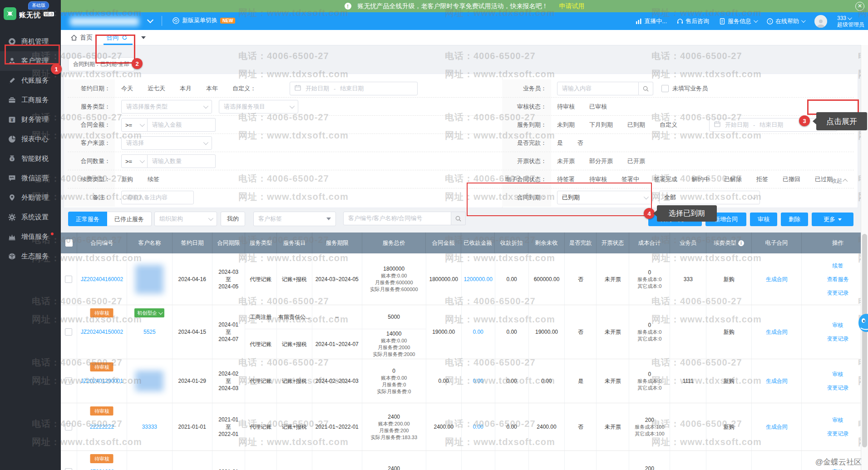 The width and height of the screenshot is (868, 470). Describe the element at coordinates (30, 178) in the screenshot. I see `sidebar-item-chat: 微信运营` at that location.